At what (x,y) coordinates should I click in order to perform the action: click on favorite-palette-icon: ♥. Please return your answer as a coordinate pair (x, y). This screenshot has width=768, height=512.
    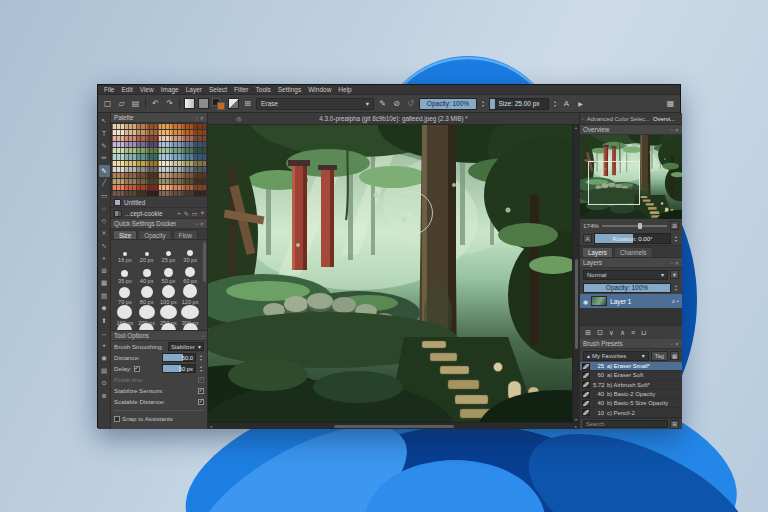
    Looking at the image, I should click on (202, 213).